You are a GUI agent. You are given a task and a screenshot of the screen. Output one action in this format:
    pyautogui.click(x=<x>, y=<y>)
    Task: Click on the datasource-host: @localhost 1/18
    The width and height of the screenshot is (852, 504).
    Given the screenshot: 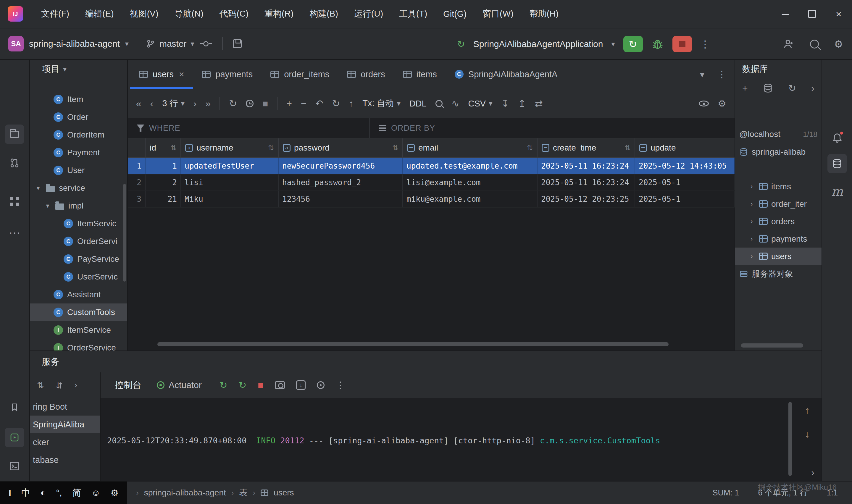 What is the action you would take?
    pyautogui.click(x=778, y=134)
    